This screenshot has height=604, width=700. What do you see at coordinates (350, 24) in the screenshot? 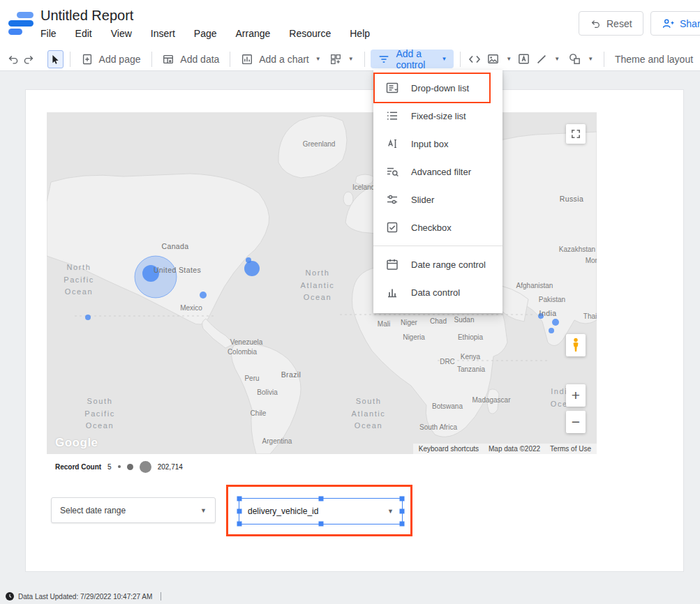
I see `app-header: Untitled Report FileEditViewInsertPageAr…` at bounding box center [350, 24].